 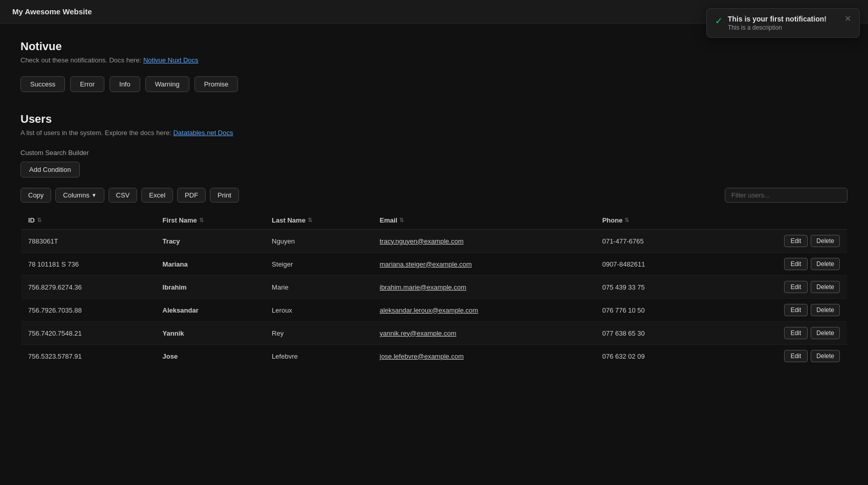 What do you see at coordinates (848, 19) in the screenshot?
I see `toast-close-button: ✕` at bounding box center [848, 19].